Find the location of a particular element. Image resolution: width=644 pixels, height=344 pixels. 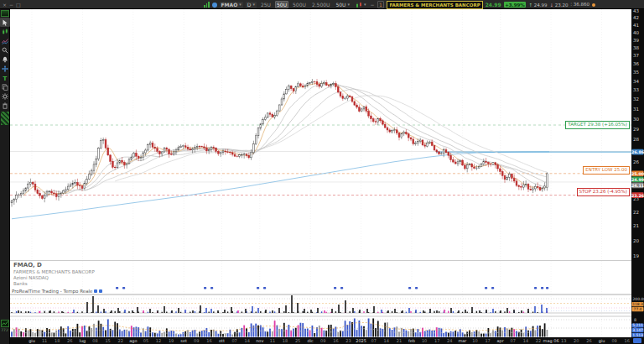

indicators-icon is located at coordinates (5, 41).